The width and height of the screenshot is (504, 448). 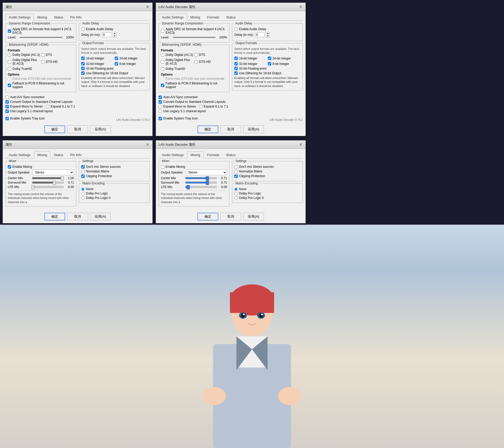 I want to click on tab-status-4: Status, so click(x=231, y=155).